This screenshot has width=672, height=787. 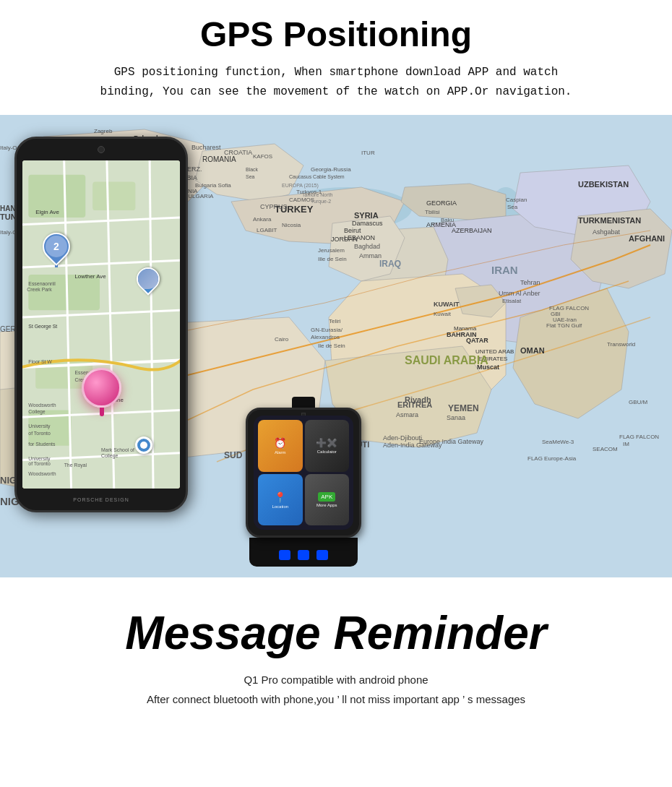 What do you see at coordinates (118, 450) in the screenshot?
I see `svg-text: Mark School of` at bounding box center [118, 450].